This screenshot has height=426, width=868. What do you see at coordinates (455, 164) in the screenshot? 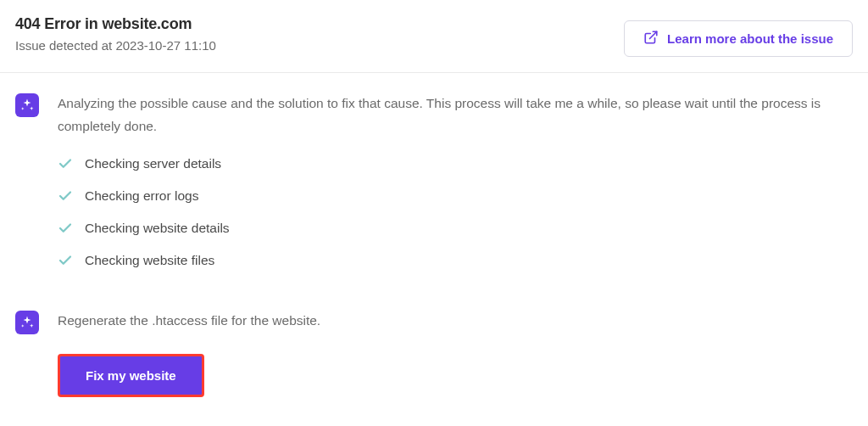
I see `checklist-item: Checking server details` at bounding box center [455, 164].